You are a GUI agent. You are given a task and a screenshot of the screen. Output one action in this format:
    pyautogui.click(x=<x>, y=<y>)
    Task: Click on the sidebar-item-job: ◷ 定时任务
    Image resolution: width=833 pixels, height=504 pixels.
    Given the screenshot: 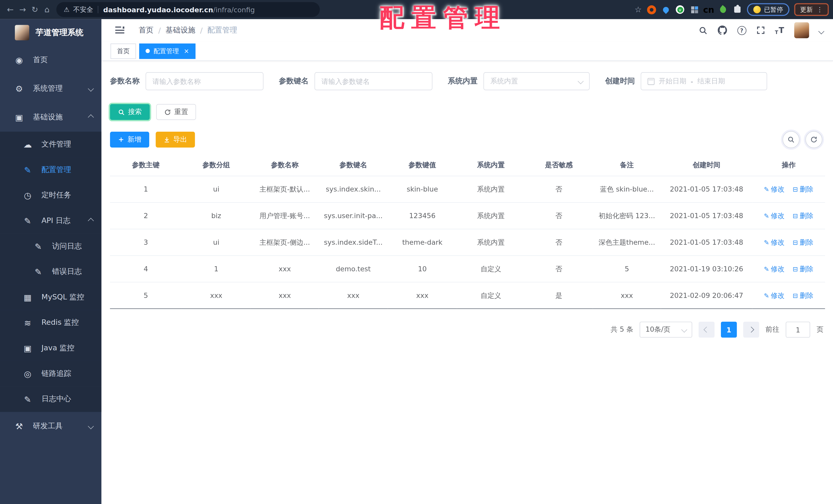 What is the action you would take?
    pyautogui.click(x=51, y=195)
    